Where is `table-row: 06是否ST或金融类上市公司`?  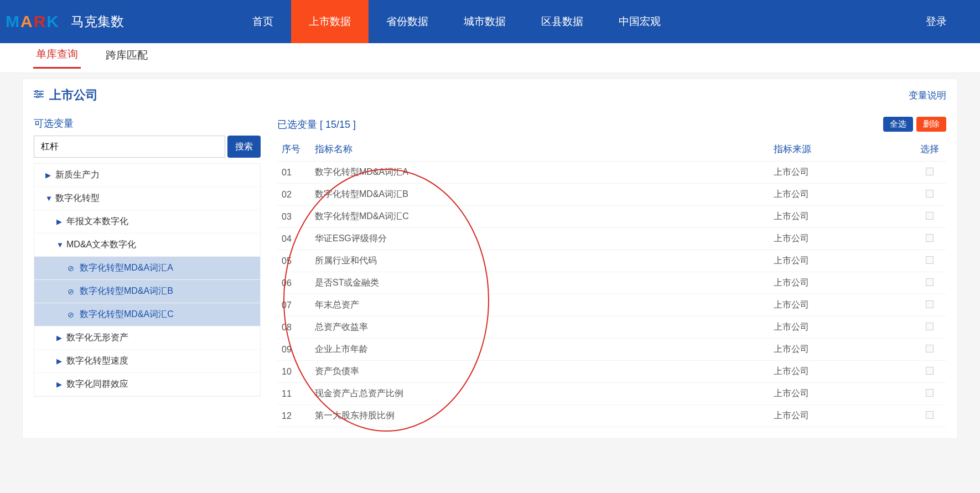 table-row: 06是否ST或金融类上市公司 is located at coordinates (612, 283).